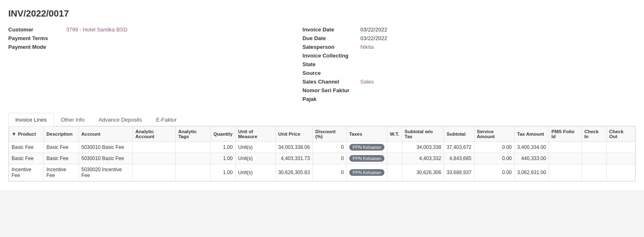 Image resolution: width=644 pixels, height=237 pixels. Describe the element at coordinates (322, 134) in the screenshot. I see `table-header-row: ▼ Product Description Account Analytic A…` at that location.